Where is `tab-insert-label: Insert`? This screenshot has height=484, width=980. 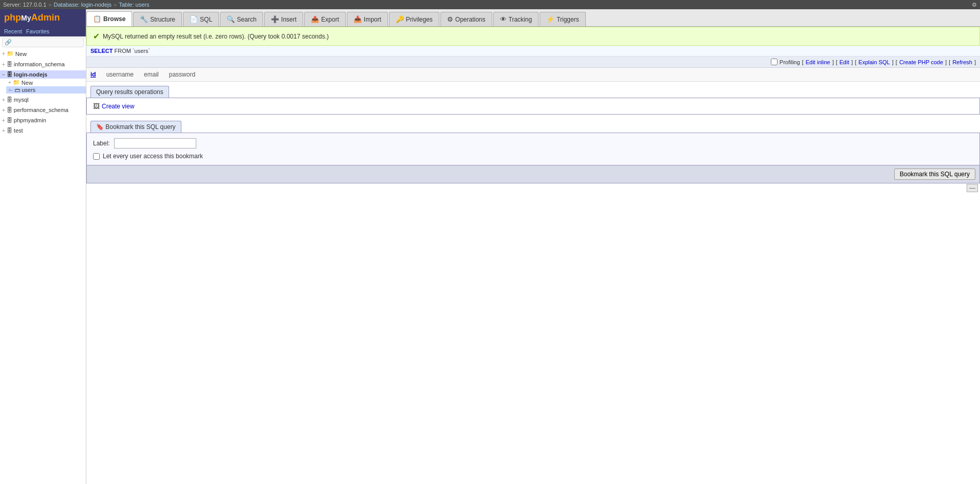
tab-insert-label: Insert is located at coordinates (289, 20).